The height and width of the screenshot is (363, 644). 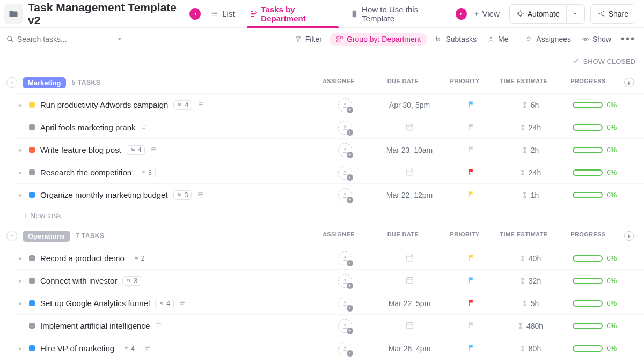 I want to click on folder-icon, so click(x=13, y=14).